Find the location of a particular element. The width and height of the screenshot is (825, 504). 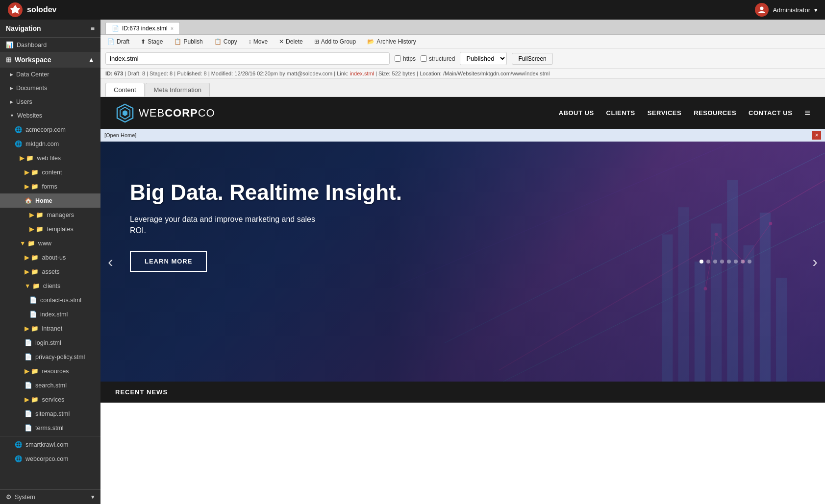

site-nav-about-us: ABOUT US is located at coordinates (576, 113).